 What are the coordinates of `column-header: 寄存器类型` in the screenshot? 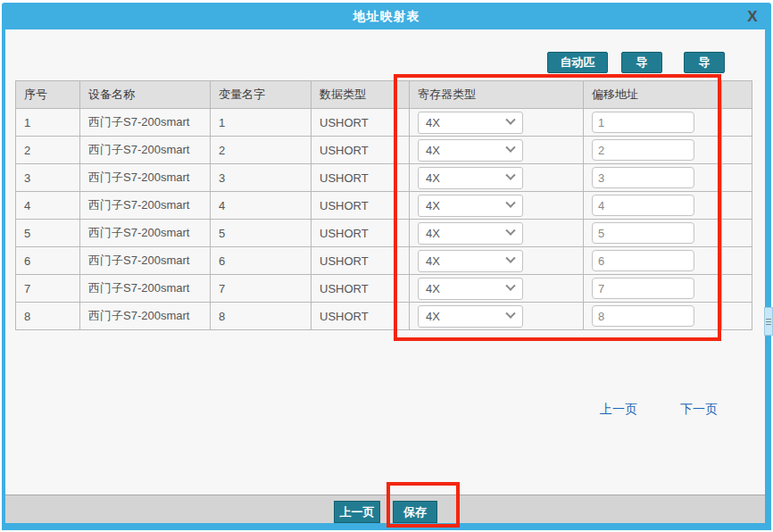 It's located at (496, 95).